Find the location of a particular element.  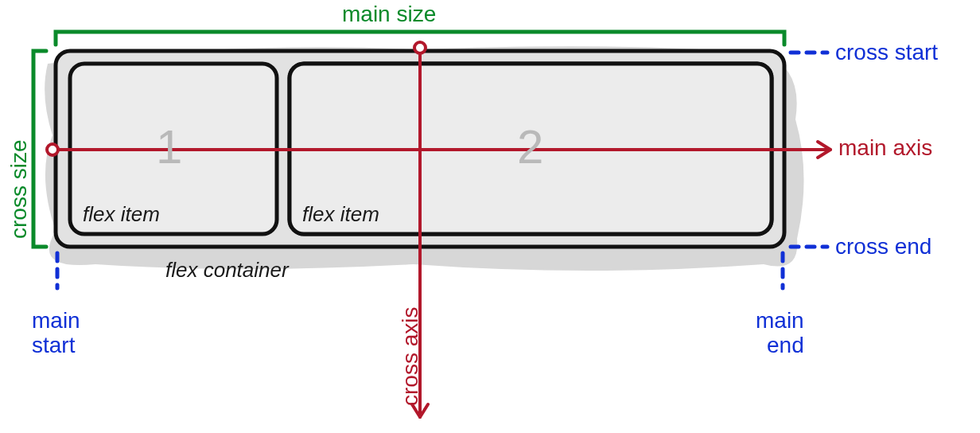

item-2-label: flex item is located at coordinates (340, 215).